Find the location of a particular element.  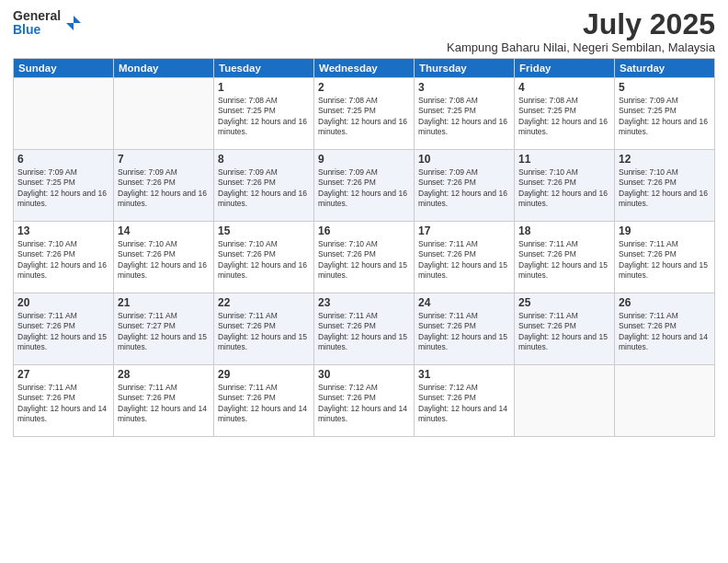

week-row-5: 27Sunrise: 7:11 AM Sunset: 7:26 PM Dayli… is located at coordinates (364, 401).